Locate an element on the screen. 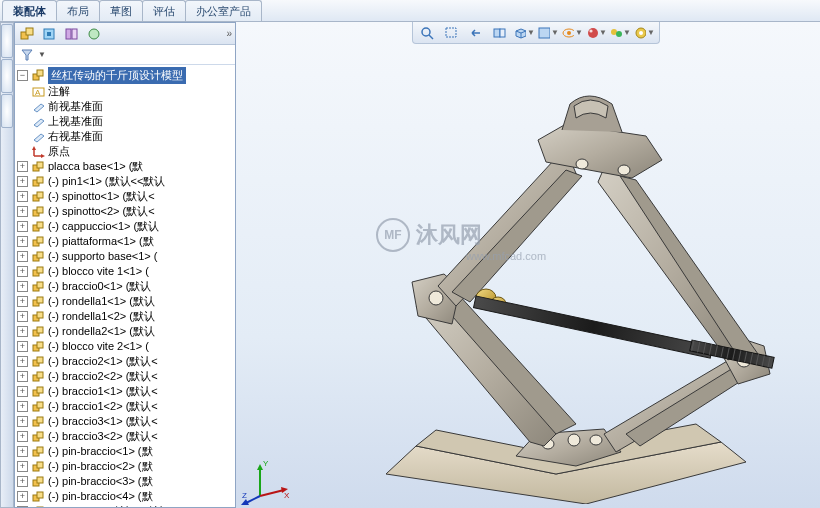  funnel-icon is located at coordinates (26, 54).